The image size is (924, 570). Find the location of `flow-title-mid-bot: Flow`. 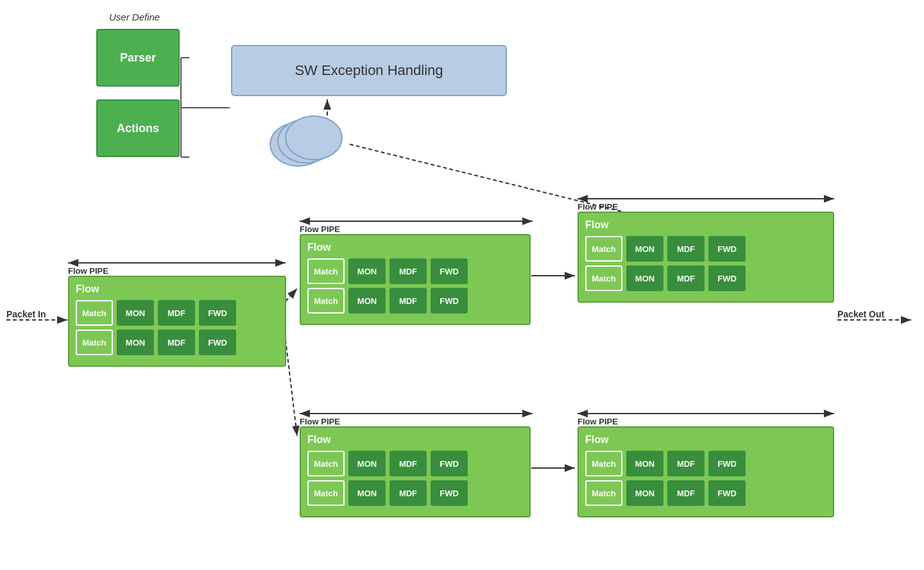

flow-title-mid-bot: Flow is located at coordinates (415, 440).